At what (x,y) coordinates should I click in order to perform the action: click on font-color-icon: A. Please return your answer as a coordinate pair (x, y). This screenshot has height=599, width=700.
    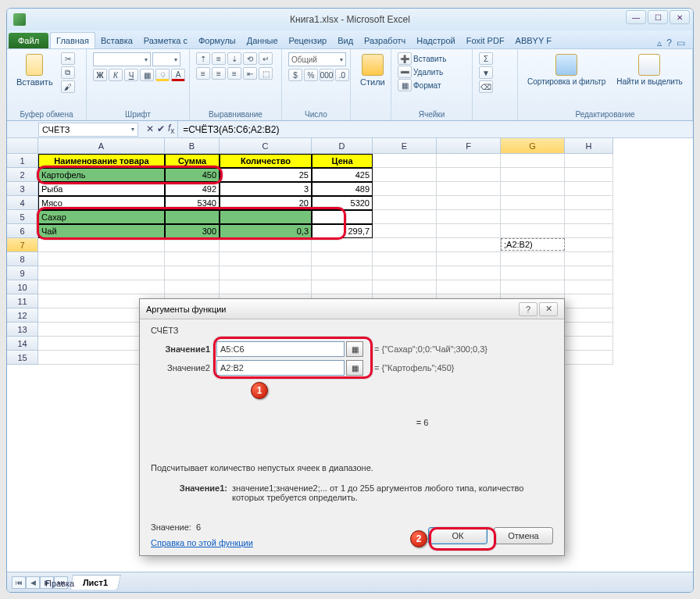
    Looking at the image, I should click on (178, 75).